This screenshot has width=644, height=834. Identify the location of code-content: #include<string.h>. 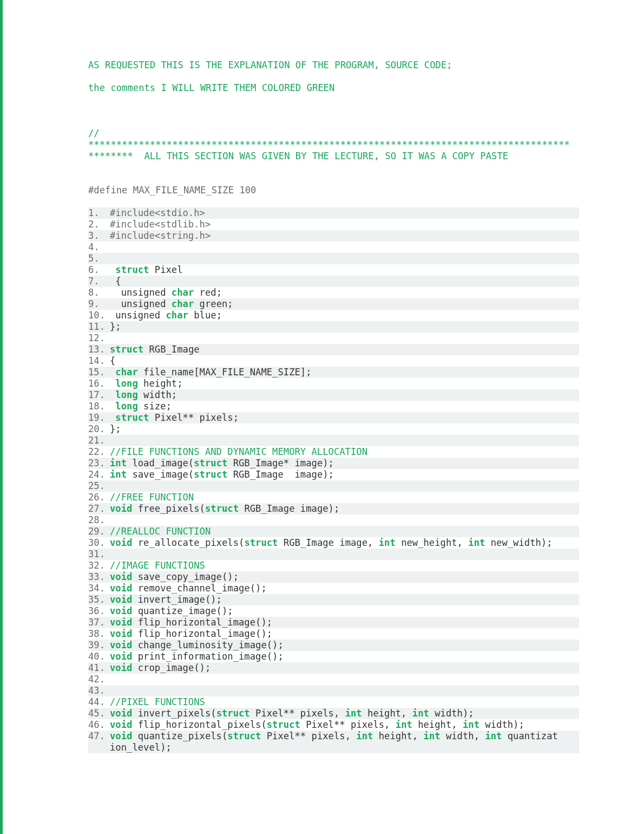
(344, 236).